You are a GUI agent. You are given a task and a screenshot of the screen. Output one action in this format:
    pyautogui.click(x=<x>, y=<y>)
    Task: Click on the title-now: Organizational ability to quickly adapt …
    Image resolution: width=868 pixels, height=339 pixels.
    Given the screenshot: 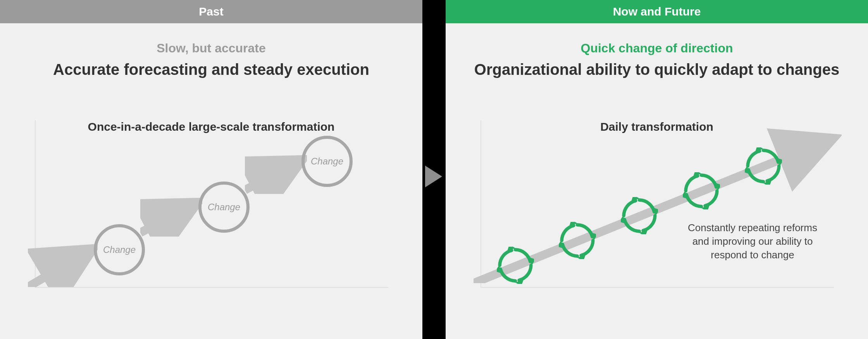 What is the action you would take?
    pyautogui.click(x=657, y=70)
    